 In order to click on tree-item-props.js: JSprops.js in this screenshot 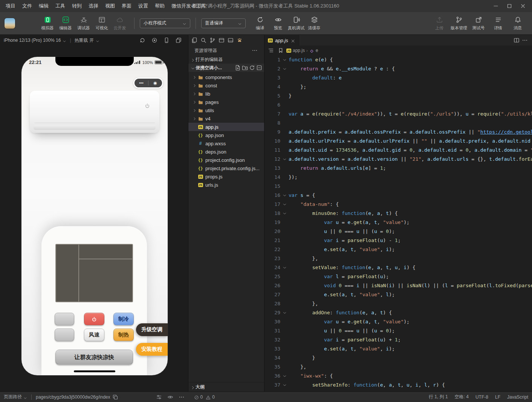, I will do `click(226, 177)`.